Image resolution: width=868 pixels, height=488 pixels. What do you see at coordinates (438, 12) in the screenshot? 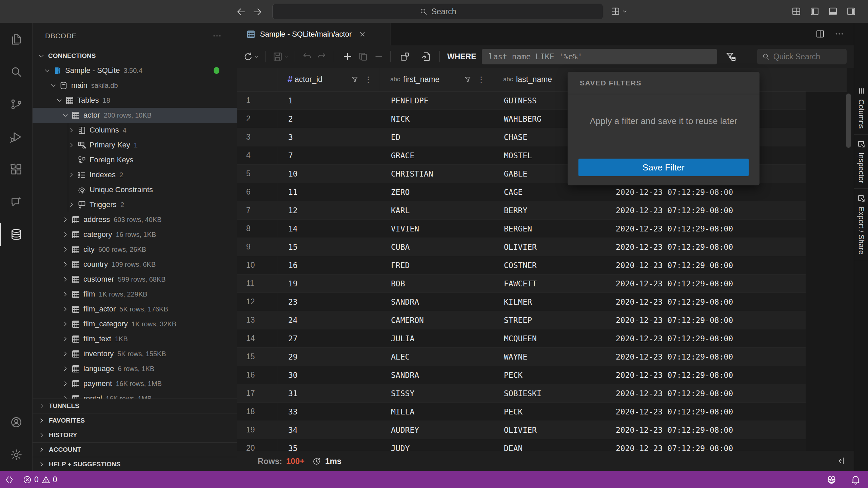
I see `search-command-center: Search` at bounding box center [438, 12].